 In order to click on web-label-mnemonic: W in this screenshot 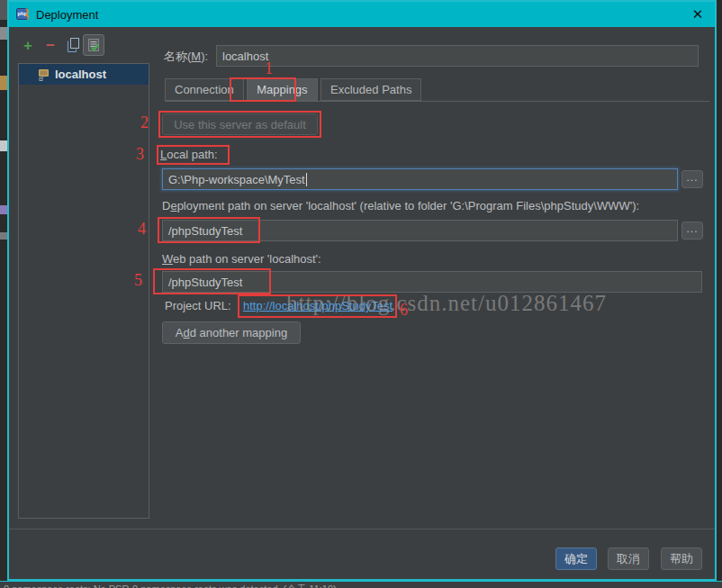, I will do `click(167, 259)`.